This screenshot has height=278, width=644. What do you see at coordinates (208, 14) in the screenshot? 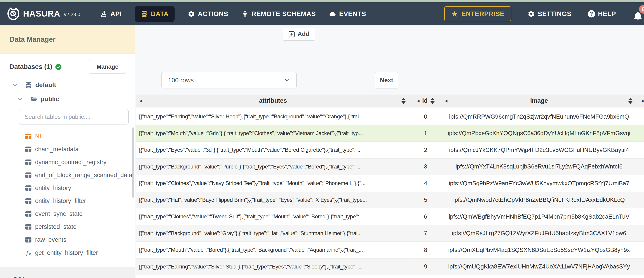
I see `nav-item-actions: ACTIONS` at bounding box center [208, 14].